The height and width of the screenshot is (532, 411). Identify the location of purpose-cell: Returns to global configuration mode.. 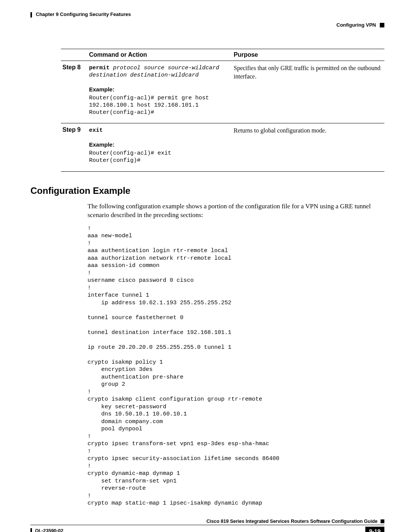
(308, 148).